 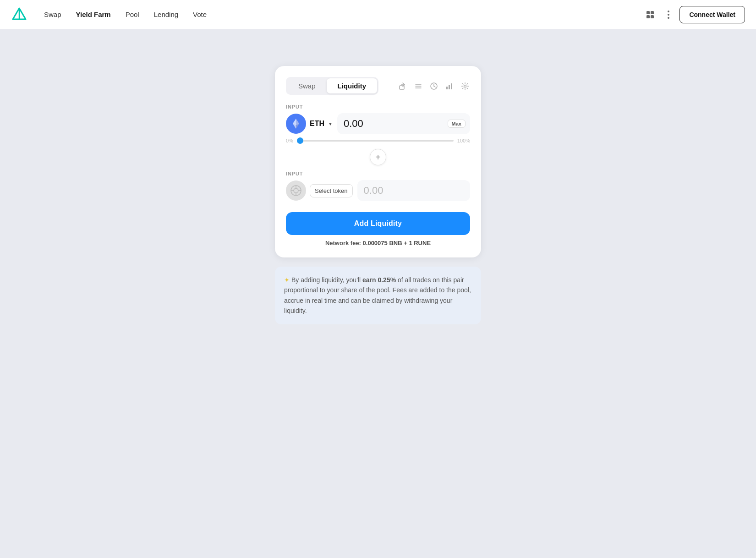 What do you see at coordinates (331, 191) in the screenshot?
I see `select-token-button: Select token` at bounding box center [331, 191].